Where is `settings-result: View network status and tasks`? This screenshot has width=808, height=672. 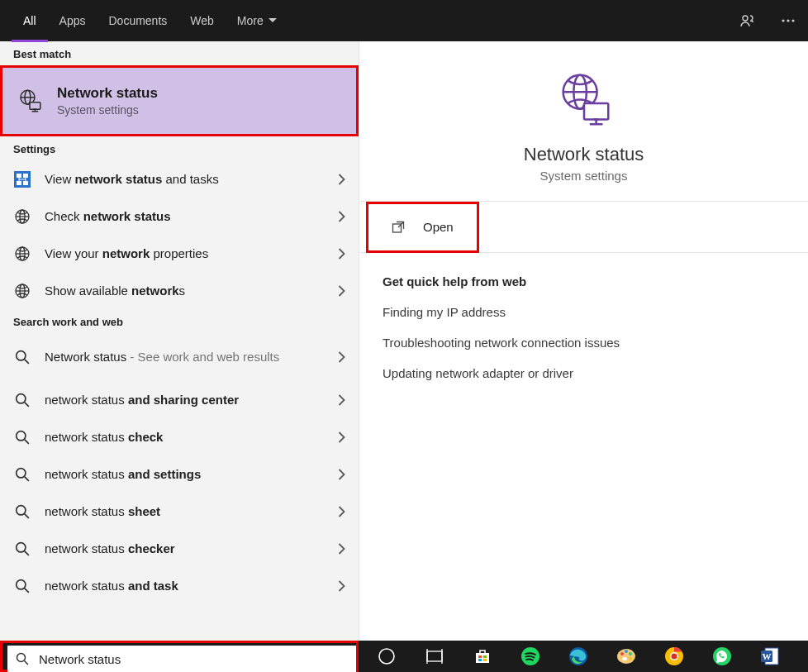 settings-result: View network status and tasks is located at coordinates (179, 179).